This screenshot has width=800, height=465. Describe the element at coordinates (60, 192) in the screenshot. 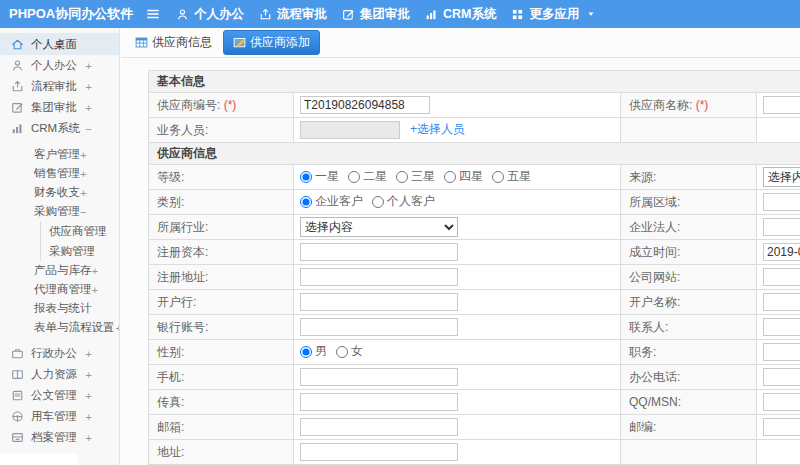

I see `sidebar-item-finance-mgmt: 财务收支+` at that location.